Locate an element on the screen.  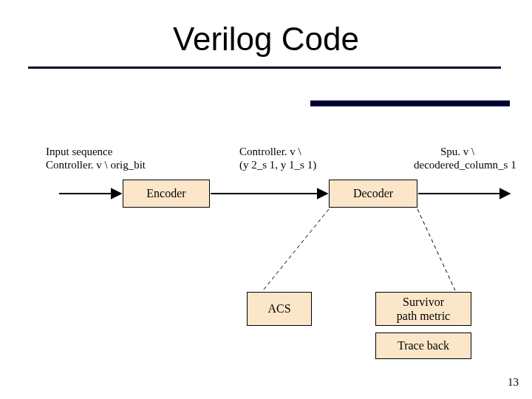
dashed-decoder-to-survivor is located at coordinates (436, 250).